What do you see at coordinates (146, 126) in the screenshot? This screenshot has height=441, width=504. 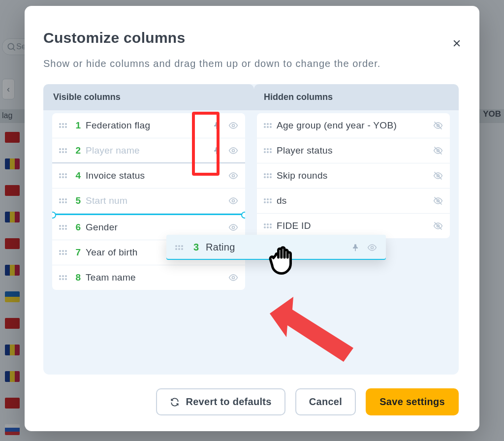 I see `column-label: Federation flag` at bounding box center [146, 126].